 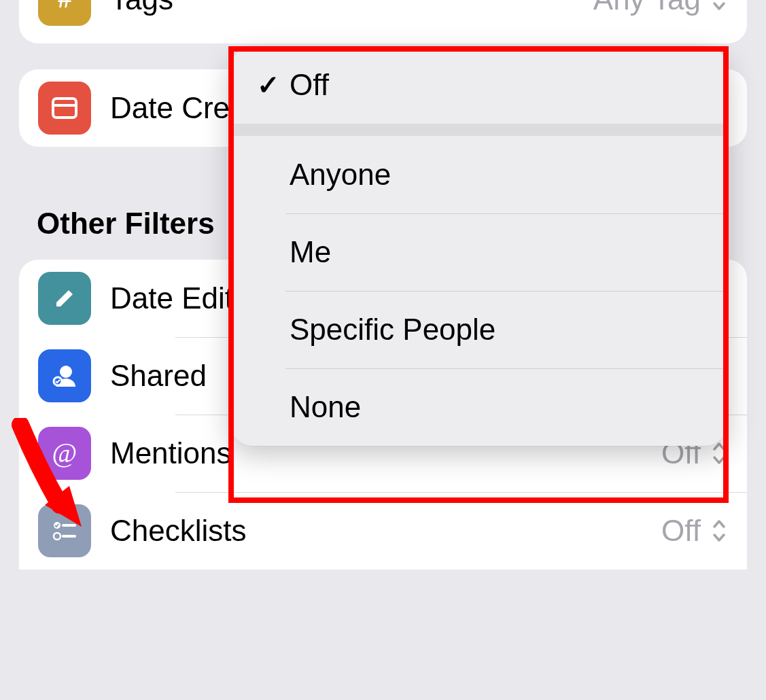 What do you see at coordinates (478, 407) in the screenshot?
I see `popup-item-none: None` at bounding box center [478, 407].